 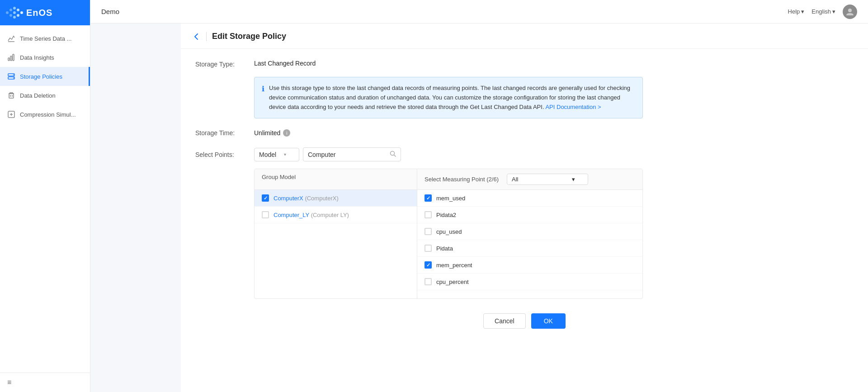 What do you see at coordinates (37, 58) in the screenshot?
I see `sidebar-item-label: Data Insights` at bounding box center [37, 58].